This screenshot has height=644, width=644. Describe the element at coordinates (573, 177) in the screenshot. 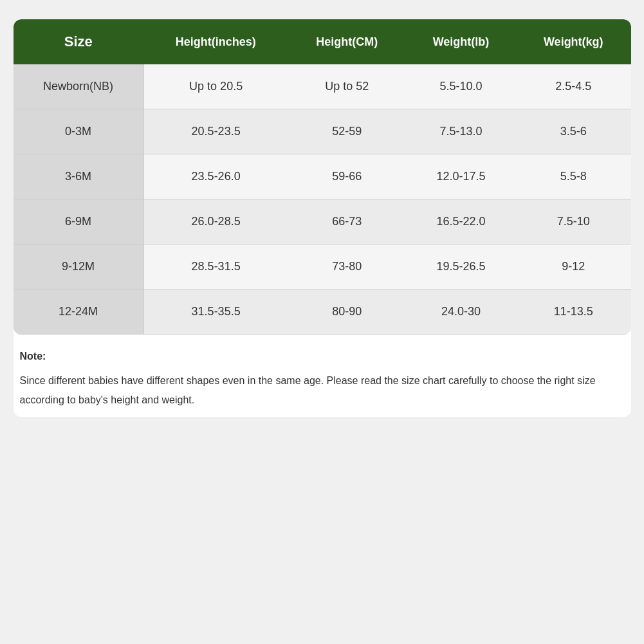

I see `cell-weight-kg: 5.5-8` at that location.